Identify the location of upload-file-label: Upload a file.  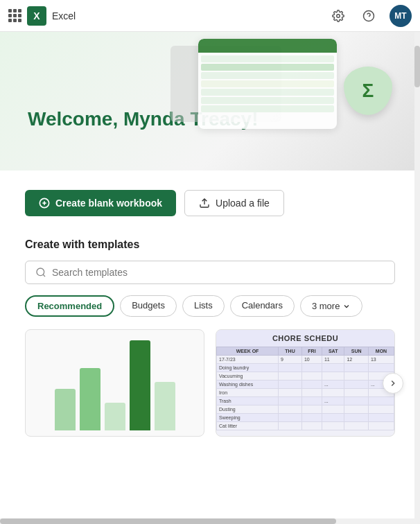
(243, 203).